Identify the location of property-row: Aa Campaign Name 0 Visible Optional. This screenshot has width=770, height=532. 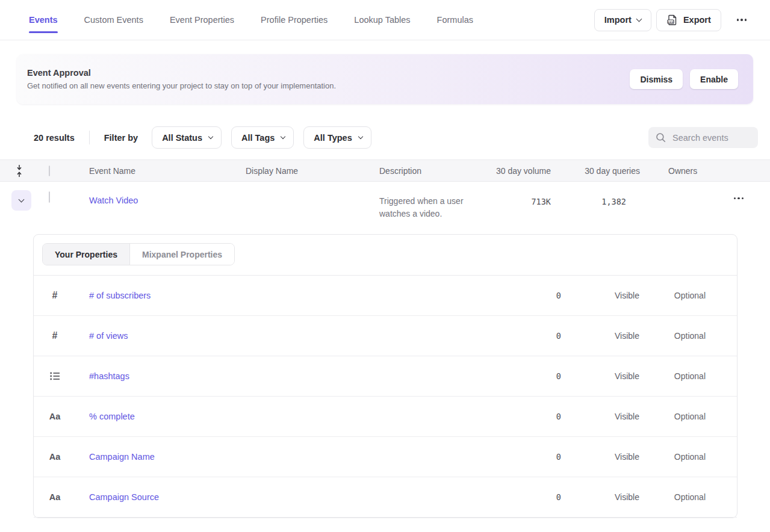
(385, 457).